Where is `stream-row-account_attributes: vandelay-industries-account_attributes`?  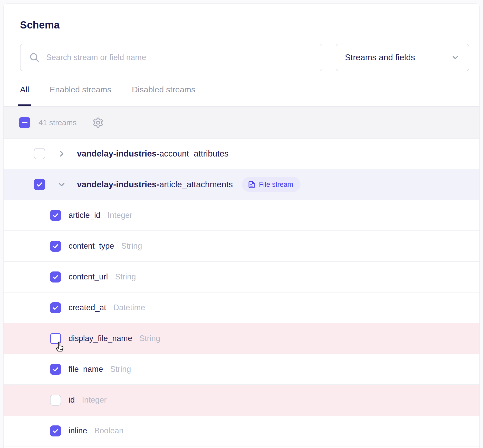
stream-row-account_attributes: vandelay-industries-account_attributes is located at coordinates (242, 154).